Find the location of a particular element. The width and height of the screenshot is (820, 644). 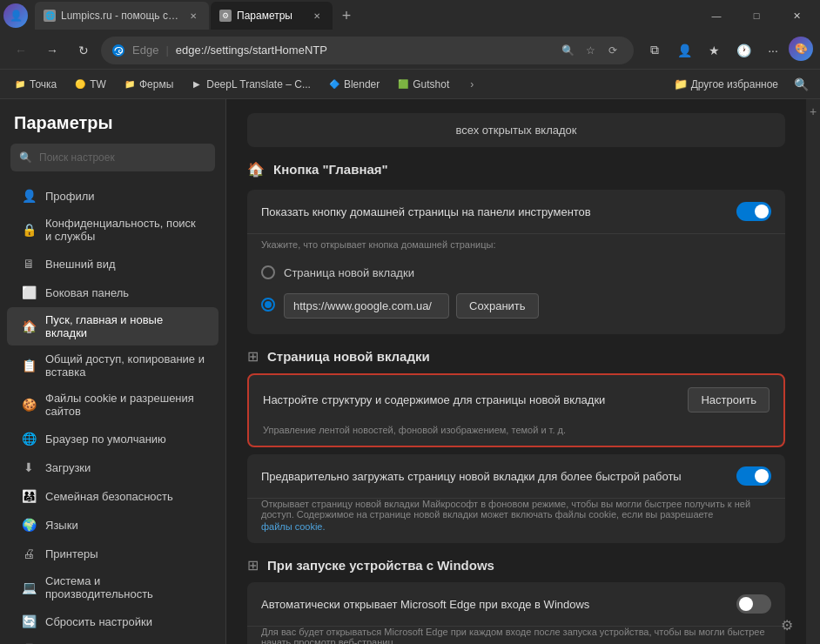

sidebar-search: 🔍 Поиск настроек is located at coordinates (113, 158).